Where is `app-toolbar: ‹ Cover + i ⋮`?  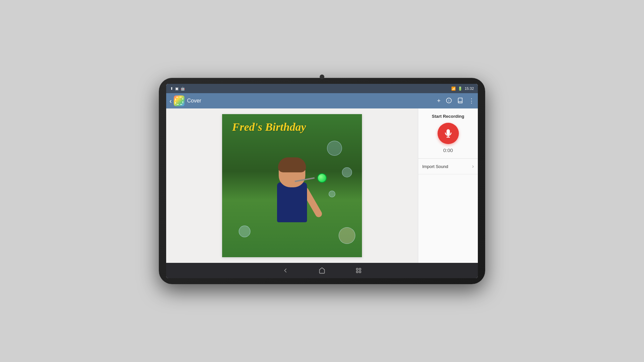 app-toolbar: ‹ Cover + i ⋮ is located at coordinates (322, 101).